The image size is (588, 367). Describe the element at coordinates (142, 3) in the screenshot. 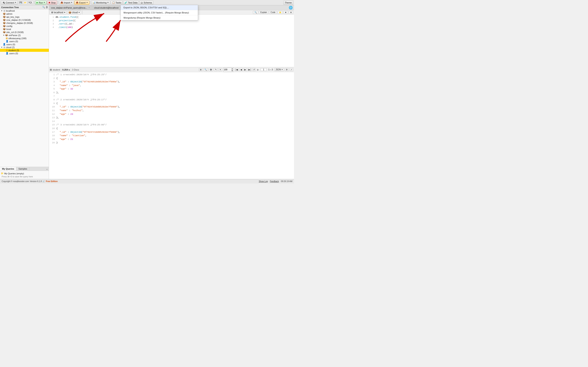

I see `schema-icon: 🗂` at that location.